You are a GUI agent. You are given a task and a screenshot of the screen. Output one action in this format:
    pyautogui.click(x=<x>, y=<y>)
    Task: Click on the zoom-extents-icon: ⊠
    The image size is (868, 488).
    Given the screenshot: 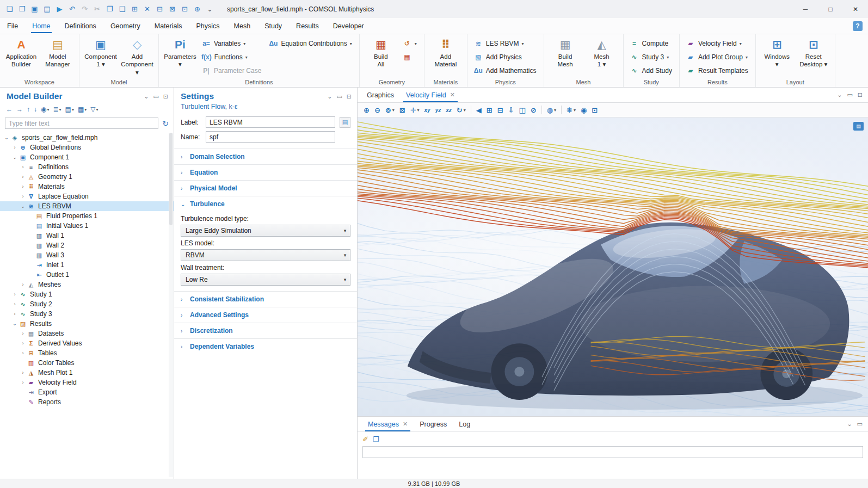 What is the action you would take?
    pyautogui.click(x=403, y=110)
    